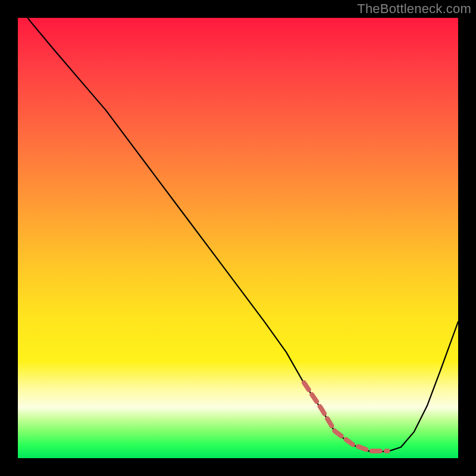 This screenshot has width=476, height=476. Describe the element at coordinates (414, 9) in the screenshot. I see `watermark-text: TheBottleneck.com` at that location.